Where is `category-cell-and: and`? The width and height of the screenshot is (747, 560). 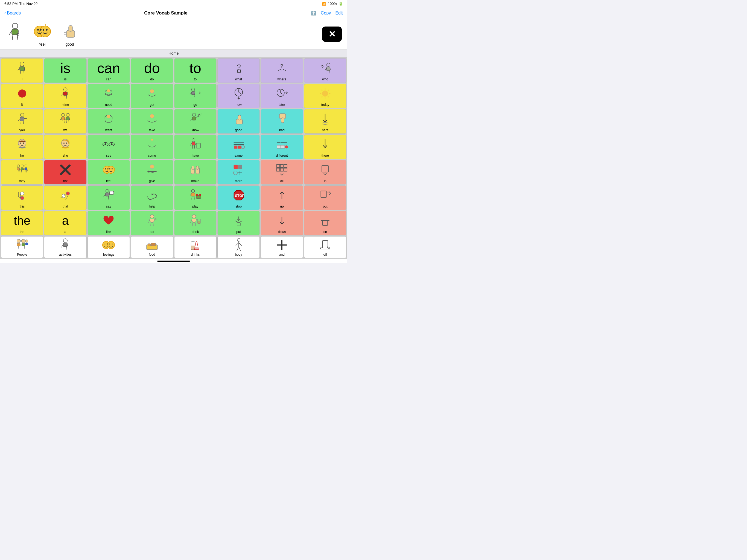 category-cell-and: and is located at coordinates (282, 247).